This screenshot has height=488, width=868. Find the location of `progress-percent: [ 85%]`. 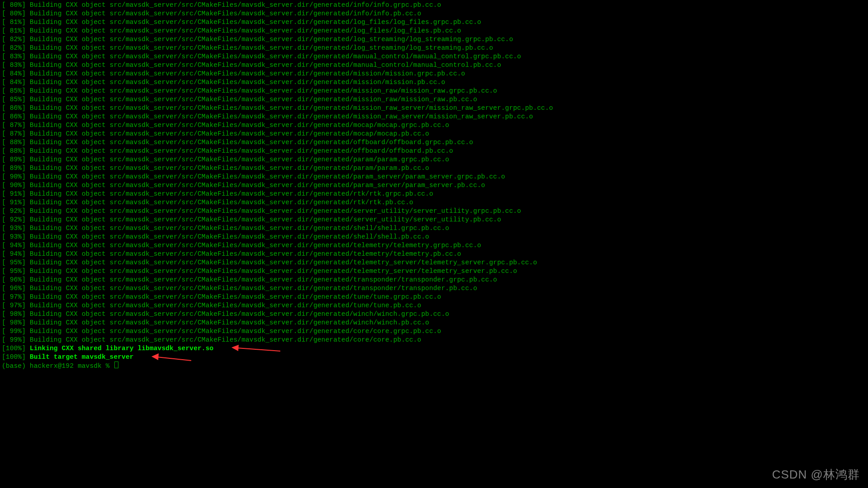

progress-percent: [ 85%] is located at coordinates (16, 99).